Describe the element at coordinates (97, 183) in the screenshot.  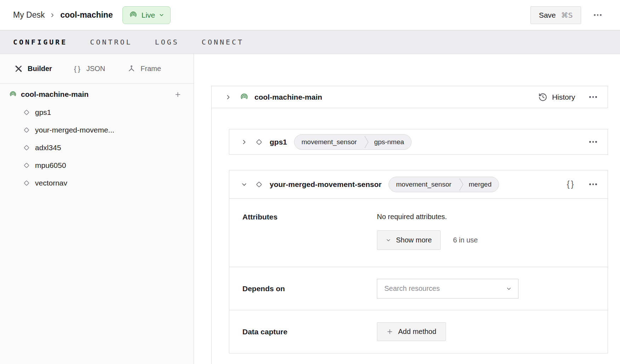
I see `tree-item-vectornav: vectornav` at that location.